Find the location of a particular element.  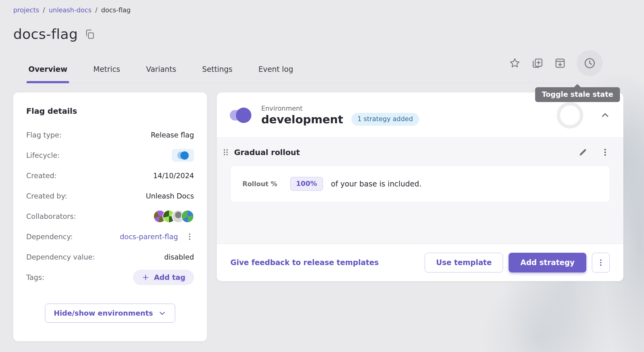

chevron-down-icon is located at coordinates (162, 313).